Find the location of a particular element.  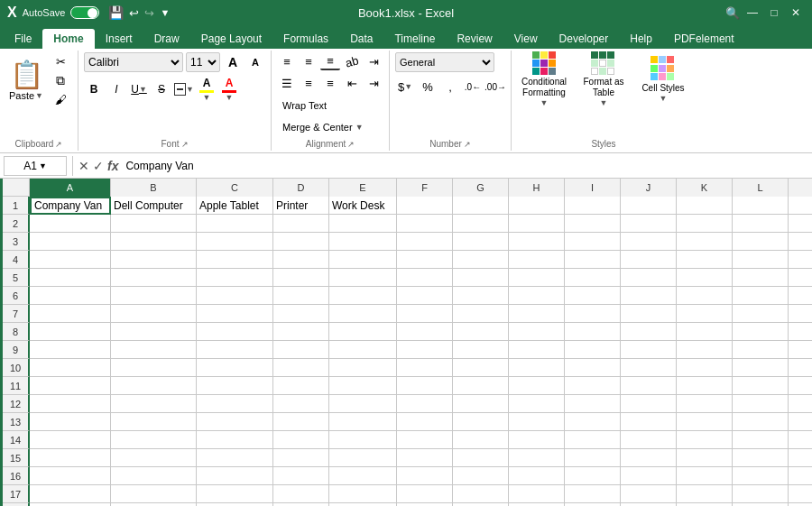

italic-button: I is located at coordinates (116, 89).